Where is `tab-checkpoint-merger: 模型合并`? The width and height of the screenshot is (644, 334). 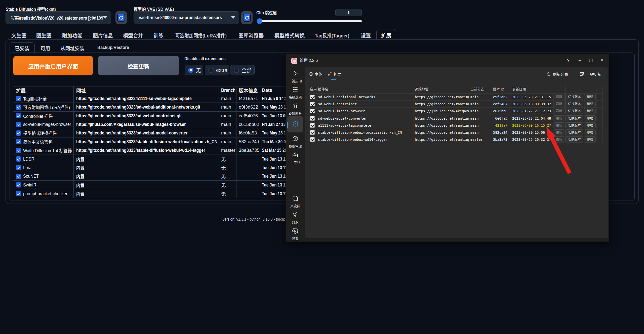 tab-checkpoint-merger: 模型合并 is located at coordinates (133, 35).